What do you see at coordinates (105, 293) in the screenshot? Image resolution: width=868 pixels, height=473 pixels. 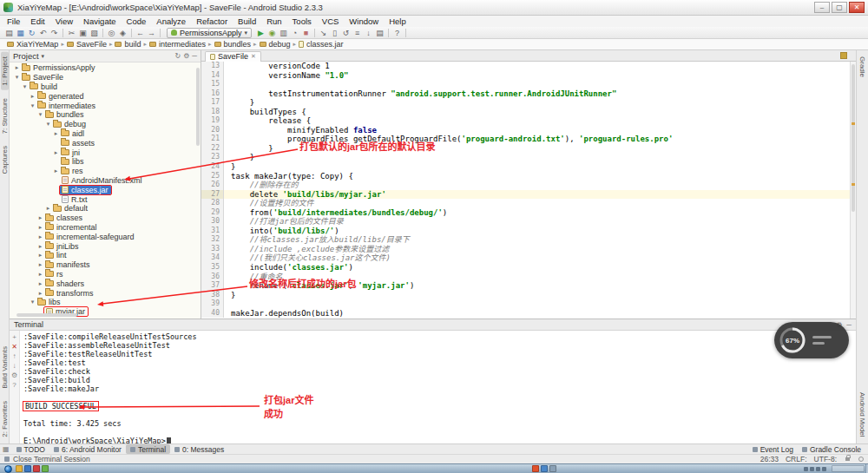 I see `tree-row-transforms: ▸transforms` at bounding box center [105, 293].